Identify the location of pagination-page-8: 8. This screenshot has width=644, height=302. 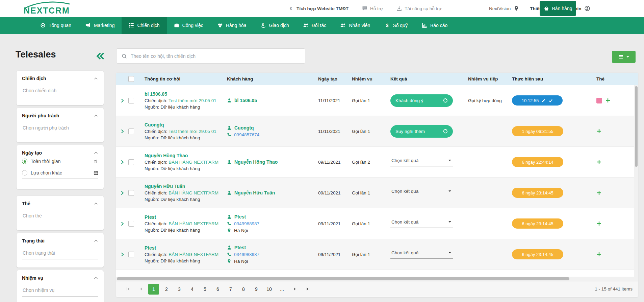
(243, 289).